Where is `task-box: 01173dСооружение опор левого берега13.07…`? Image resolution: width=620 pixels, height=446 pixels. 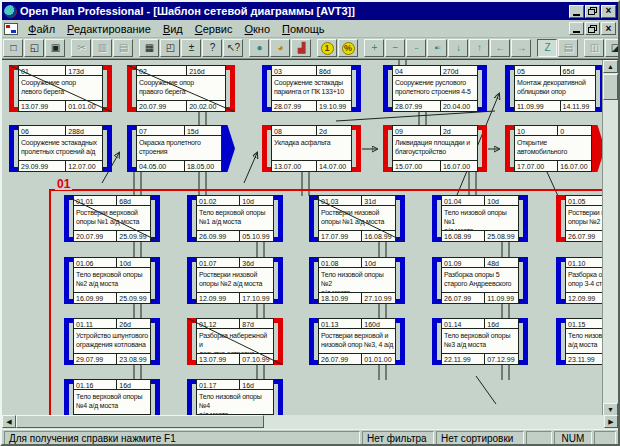
task-box: 01173dСооружение опор левого берега13.07… is located at coordinates (60, 88).